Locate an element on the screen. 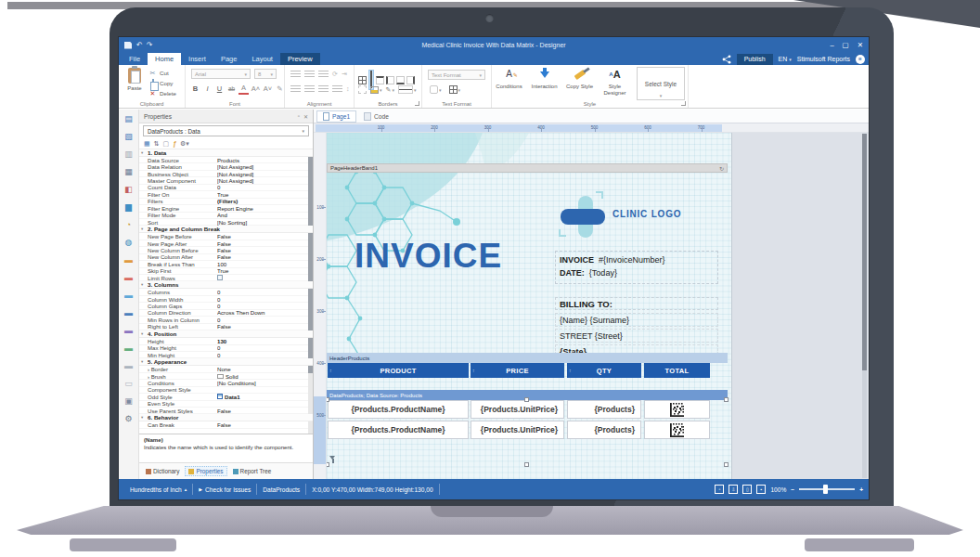  checkbox is located at coordinates (220, 278).